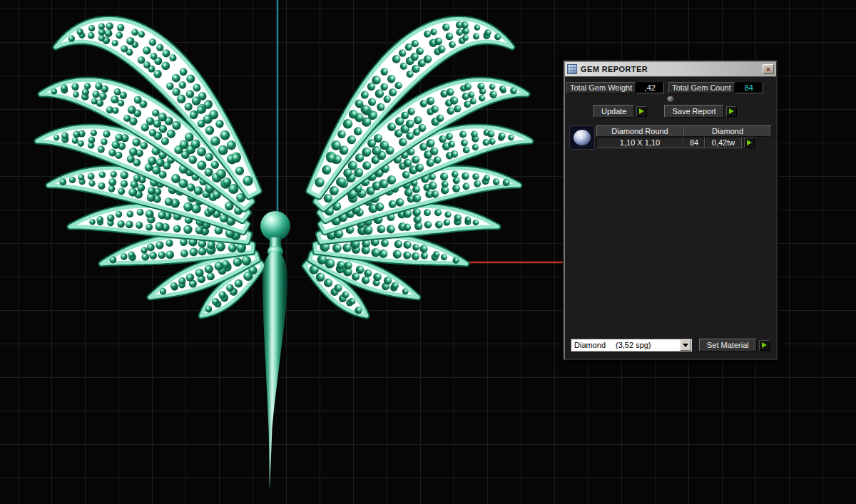 This screenshot has width=856, height=504. What do you see at coordinates (671, 345) in the screenshot?
I see `material-row: Diamond (3,52 spg) Set Material` at bounding box center [671, 345].